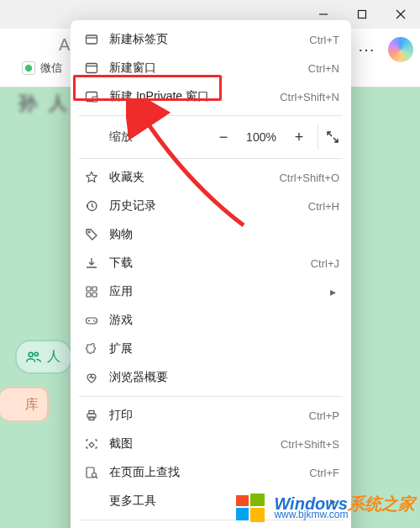 The width and height of the screenshot is (420, 528). Describe the element at coordinates (211, 40) in the screenshot. I see `menu-new-tab: 新建标签页 Ctrl+T` at that location.